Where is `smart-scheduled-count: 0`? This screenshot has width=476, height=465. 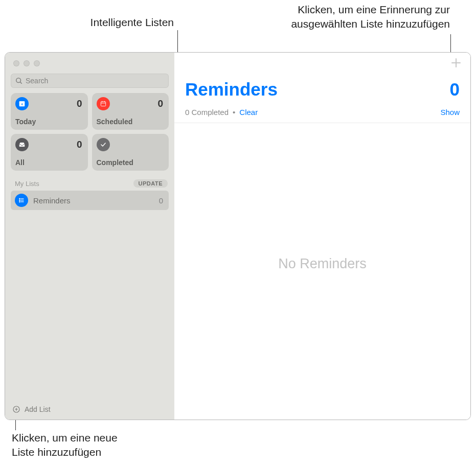
smart-scheduled-count: 0 is located at coordinates (161, 104).